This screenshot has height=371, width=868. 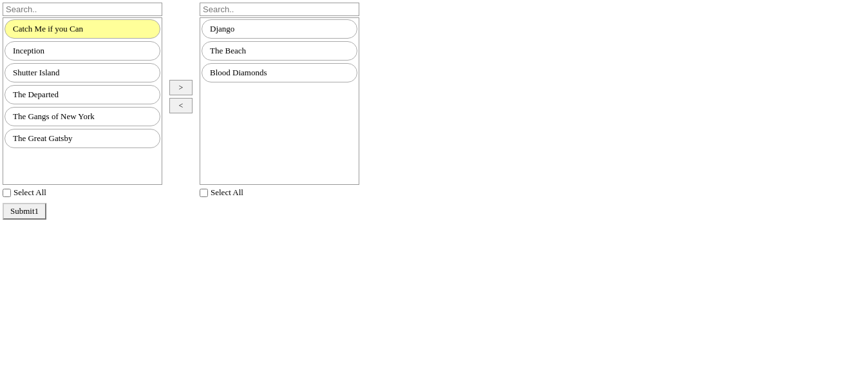 What do you see at coordinates (279, 9) in the screenshot?
I see `right-search-input` at bounding box center [279, 9].